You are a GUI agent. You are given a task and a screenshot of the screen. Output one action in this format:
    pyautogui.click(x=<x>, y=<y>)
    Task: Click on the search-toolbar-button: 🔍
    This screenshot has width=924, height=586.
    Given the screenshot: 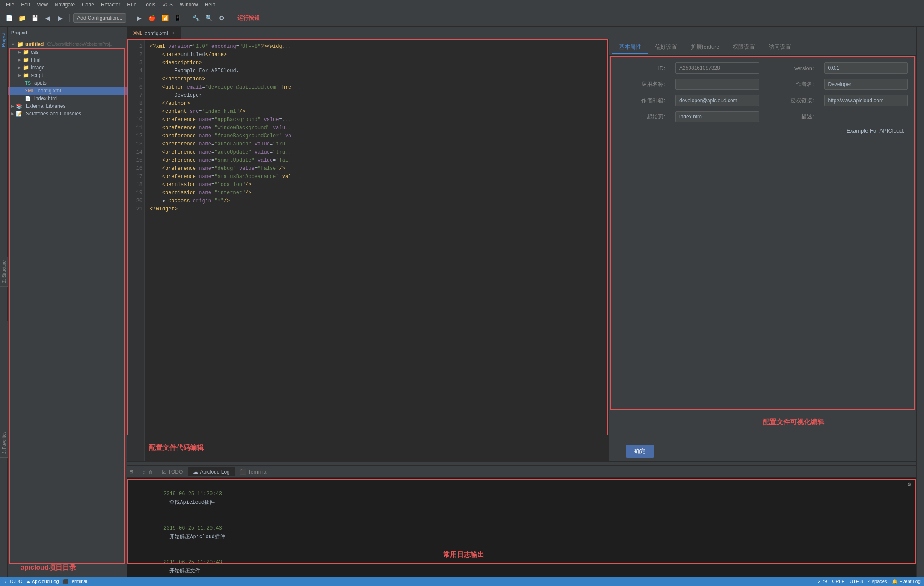 What is the action you would take?
    pyautogui.click(x=209, y=18)
    